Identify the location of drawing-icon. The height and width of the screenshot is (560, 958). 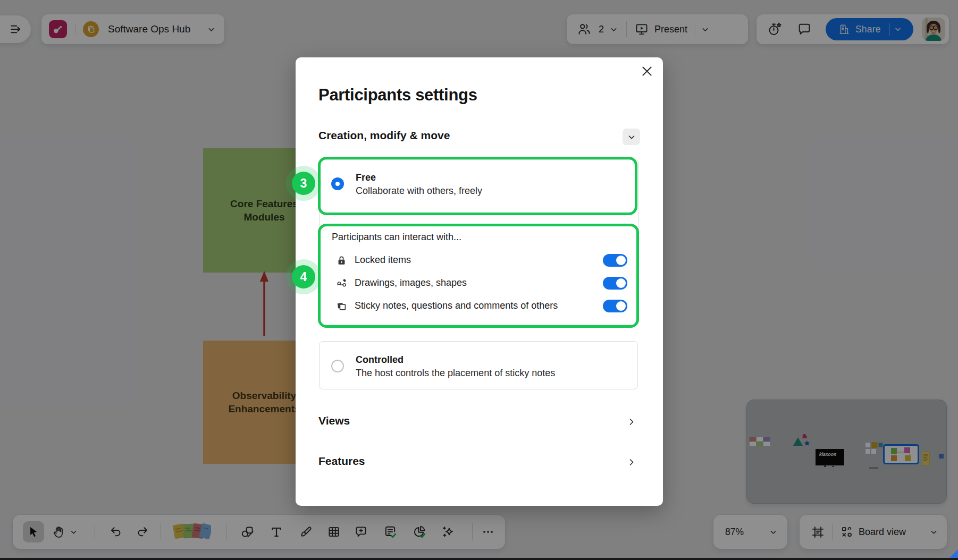
(341, 284).